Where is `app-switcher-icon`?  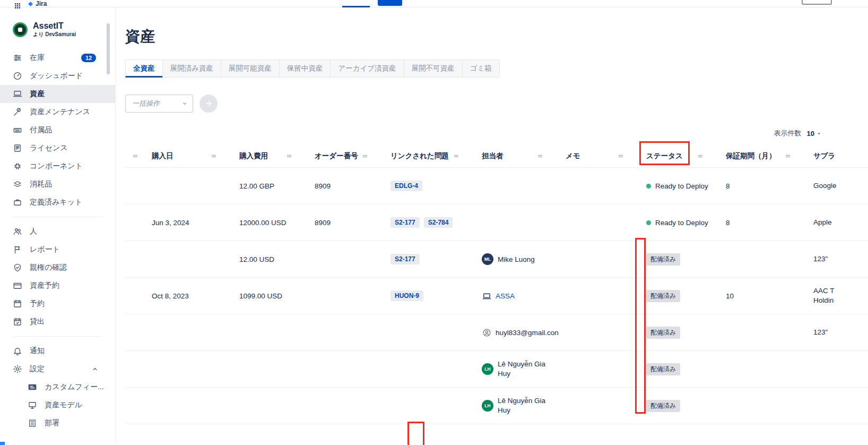 app-switcher-icon is located at coordinates (18, 6).